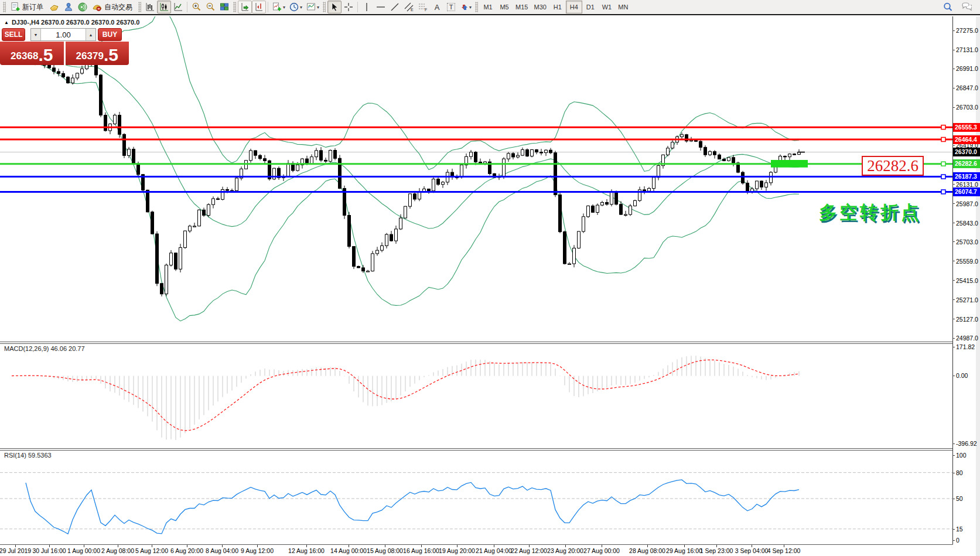 Image resolution: width=980 pixels, height=556 pixels. What do you see at coordinates (245, 7) in the screenshot?
I see `auto-scroll-icon` at bounding box center [245, 7].